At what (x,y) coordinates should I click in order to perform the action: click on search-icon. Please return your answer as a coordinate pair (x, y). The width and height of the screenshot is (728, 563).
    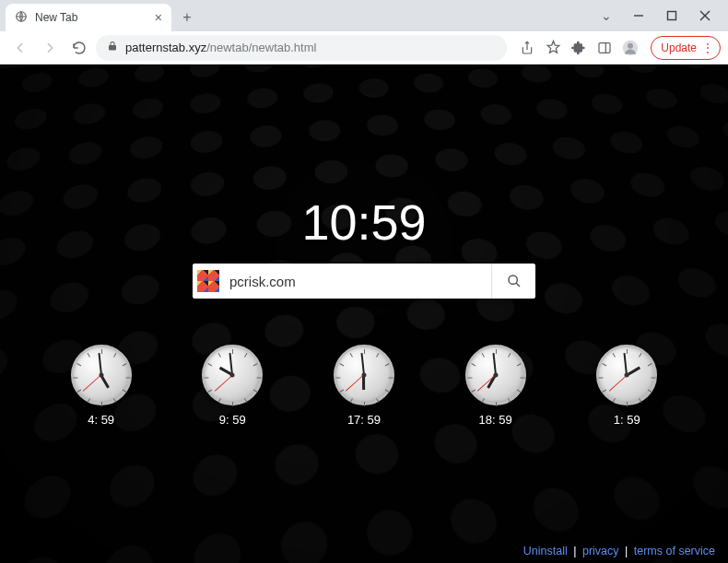
    Looking at the image, I should click on (514, 281).